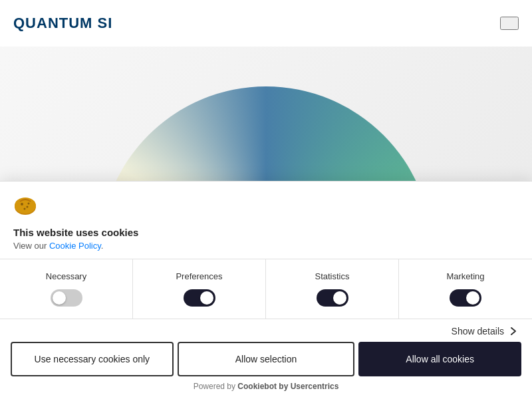 The height and width of the screenshot is (399, 532). Describe the element at coordinates (31, 246) in the screenshot. I see `description-prefix: View our` at that location.